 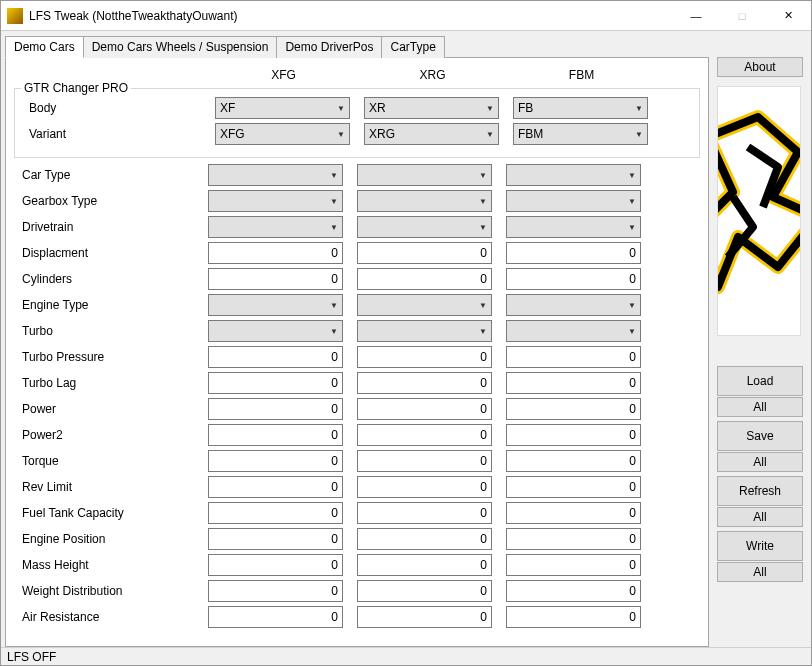 I want to click on weight-distribution-xfg-input, so click(x=276, y=591).